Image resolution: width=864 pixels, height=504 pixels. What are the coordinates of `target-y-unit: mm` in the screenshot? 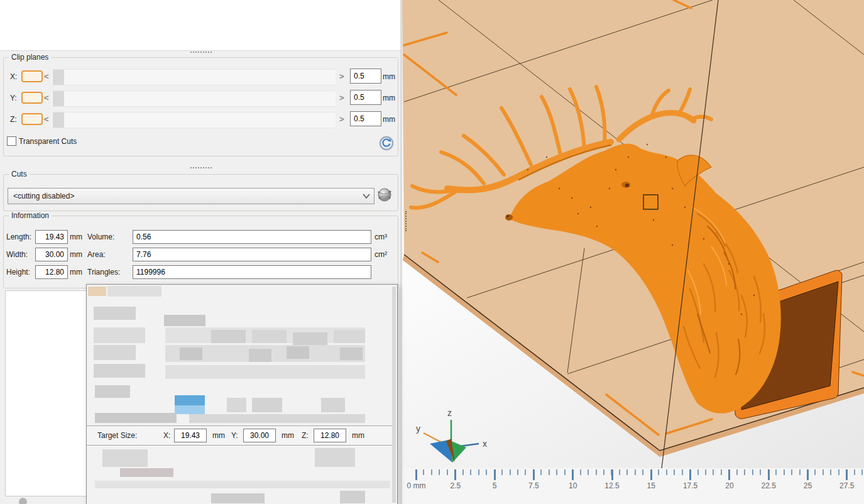 It's located at (288, 436).